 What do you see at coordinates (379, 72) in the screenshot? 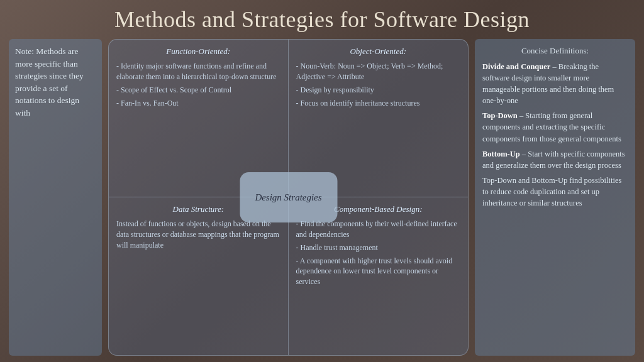
I see `oo-line-1: - Noun-Verb: Noun => Object; Verb => Met…` at bounding box center [379, 72].